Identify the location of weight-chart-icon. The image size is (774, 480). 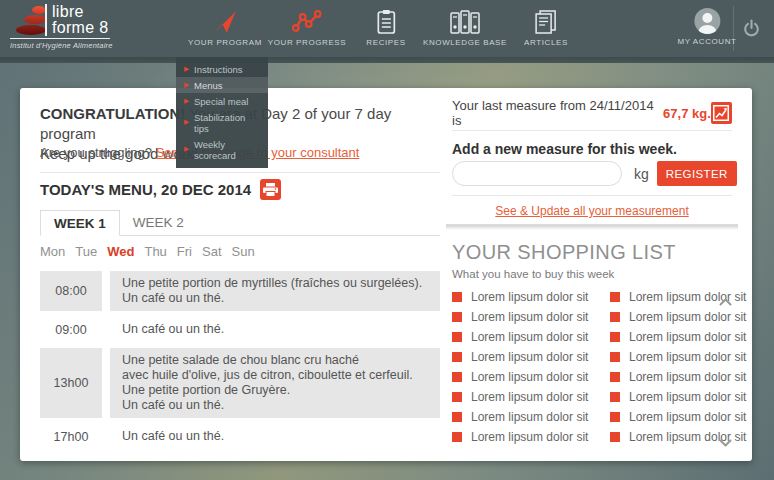
(722, 113).